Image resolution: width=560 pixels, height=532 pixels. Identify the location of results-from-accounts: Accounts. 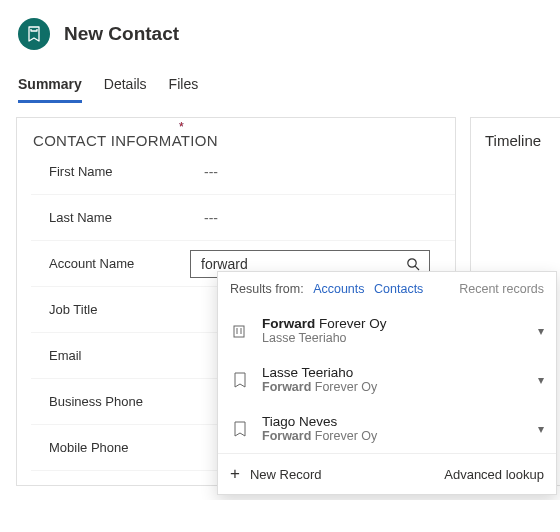
(338, 289).